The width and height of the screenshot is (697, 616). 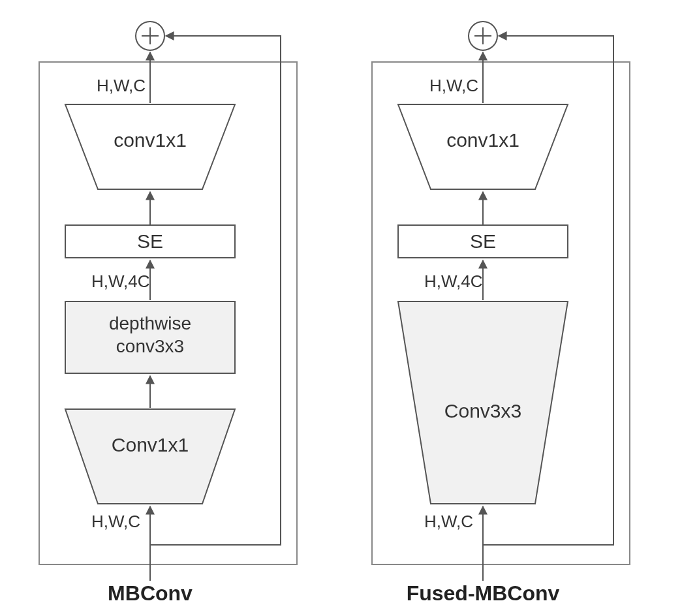 What do you see at coordinates (121, 85) in the screenshot?
I see `top-dim-left: H,W,C` at bounding box center [121, 85].